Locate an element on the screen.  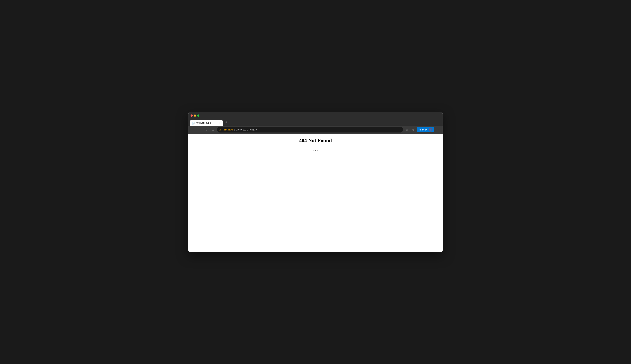
address-bar: ⚠ Not Secure | 20-67-122-249.nip.io is located at coordinates (310, 130).